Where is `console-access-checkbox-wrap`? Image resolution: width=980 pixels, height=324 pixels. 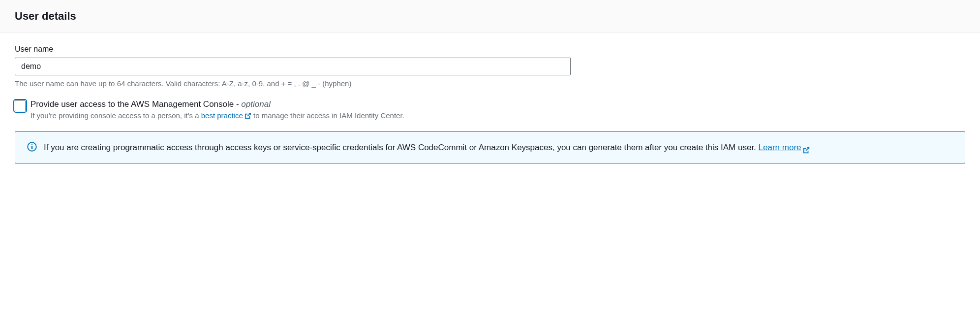 console-access-checkbox-wrap is located at coordinates (20, 106).